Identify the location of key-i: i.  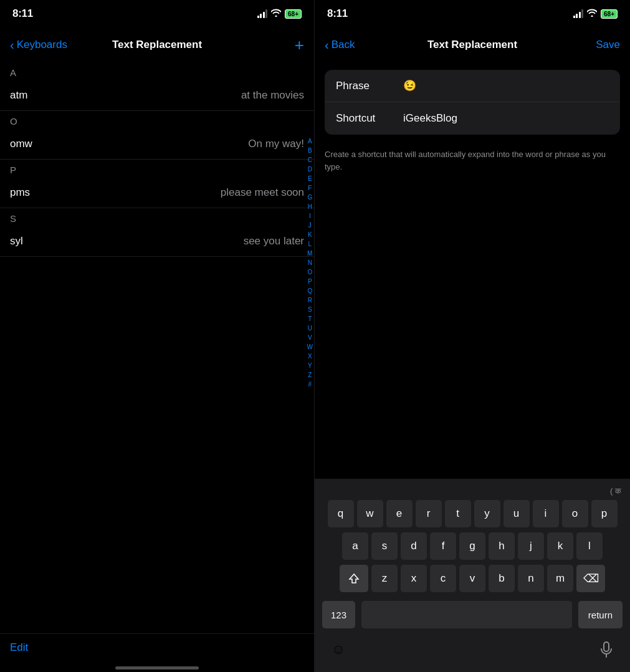
(546, 514).